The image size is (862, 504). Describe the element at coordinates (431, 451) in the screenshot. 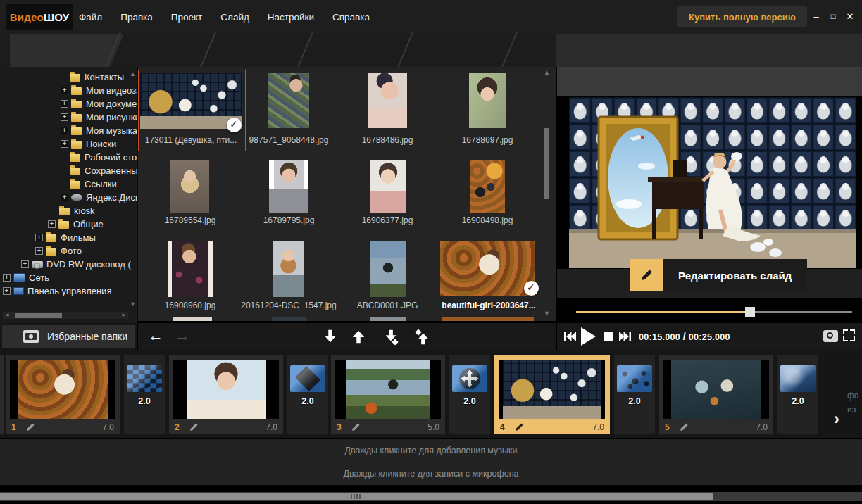

I see `music-track-row: Дважды кликните для добавления музыки` at that location.